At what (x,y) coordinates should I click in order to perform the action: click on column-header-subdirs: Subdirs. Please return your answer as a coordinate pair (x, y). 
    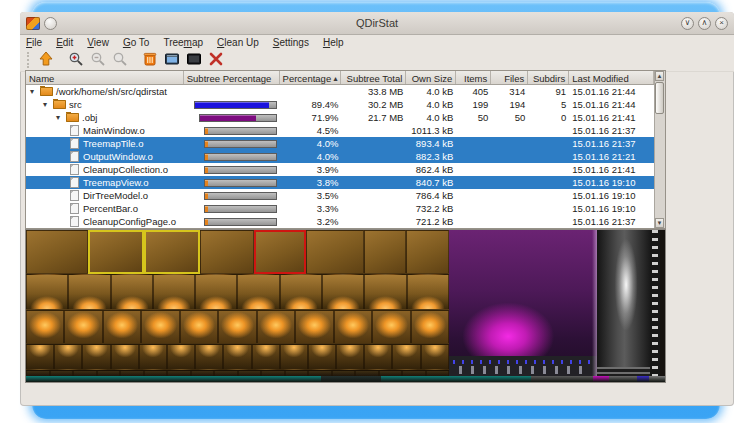
    Looking at the image, I should click on (548, 78).